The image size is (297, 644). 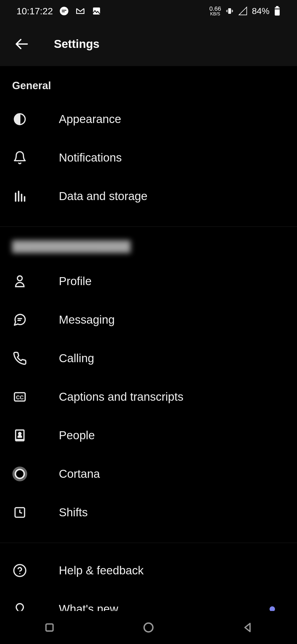 I want to click on profile-icon, so click(x=20, y=281).